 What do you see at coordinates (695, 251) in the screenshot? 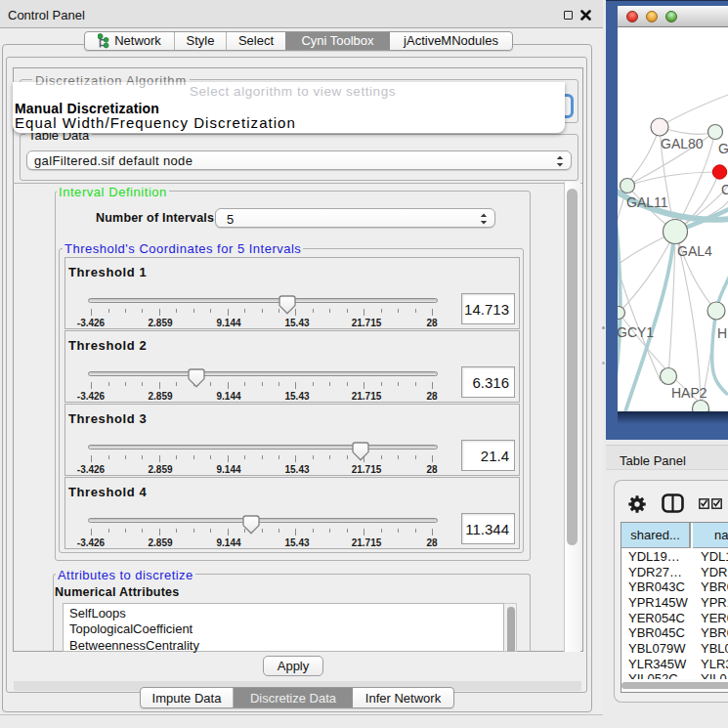
I see `svg-text: GAL4` at bounding box center [695, 251].